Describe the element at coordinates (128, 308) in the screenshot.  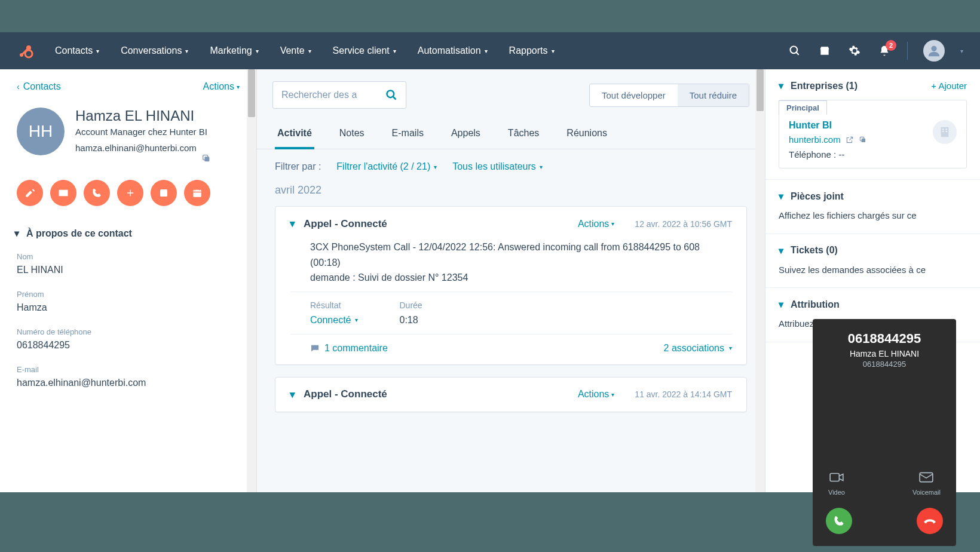
I see `field-value-prenom: Hamza` at that location.